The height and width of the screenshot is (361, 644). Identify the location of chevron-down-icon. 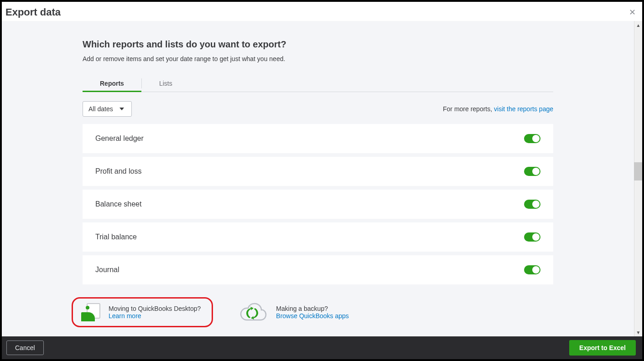
(122, 109).